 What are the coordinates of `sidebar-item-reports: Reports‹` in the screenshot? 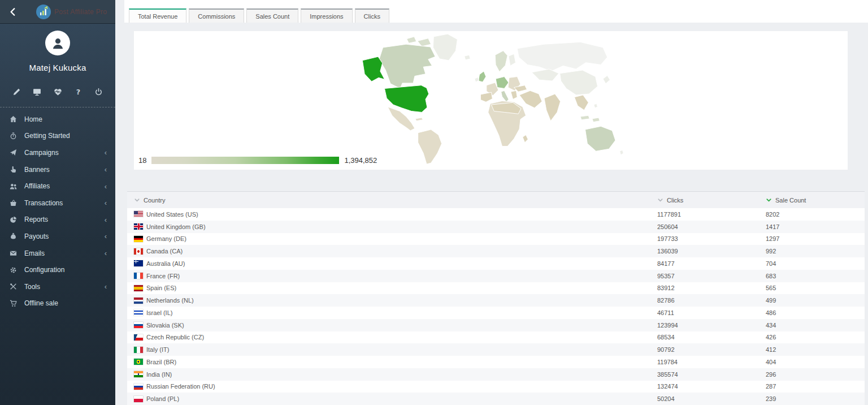 It's located at (58, 220).